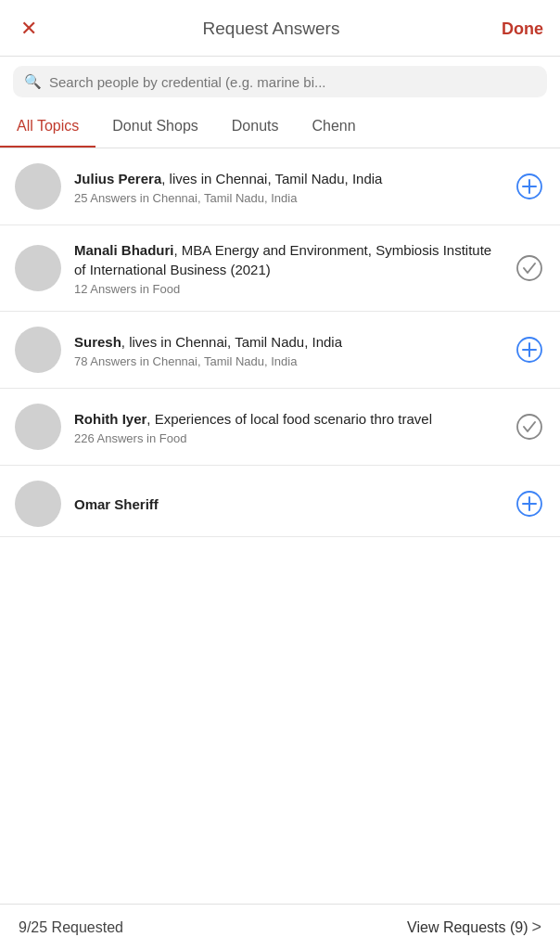 This screenshot has width=560, height=950. Describe the element at coordinates (475, 928) in the screenshot. I see `view-requests-button: View Requests (9) >` at that location.